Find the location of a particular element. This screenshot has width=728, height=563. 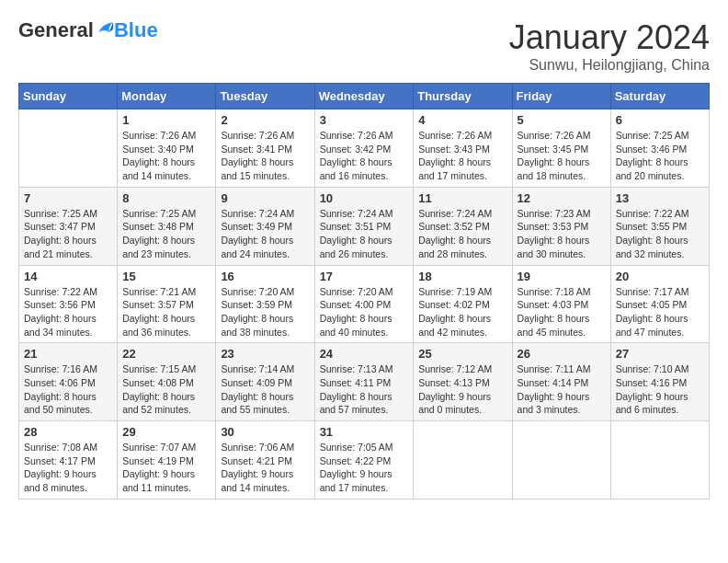

calendar-cell: 6Sunrise: 7:25 AM Sunset: 3:46 PM Daylig… is located at coordinates (660, 149).